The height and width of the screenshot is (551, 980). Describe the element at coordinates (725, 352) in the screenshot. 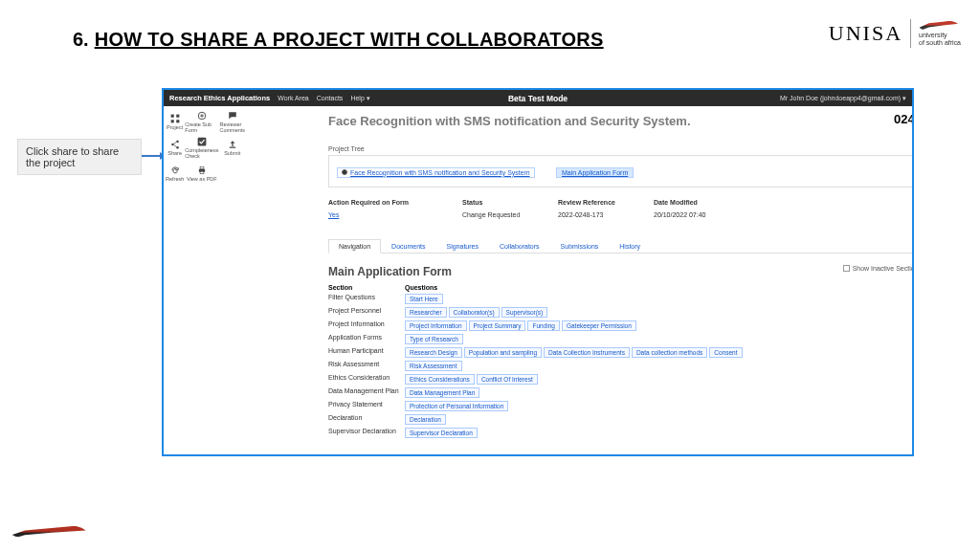

I see `question-button: Consent` at that location.